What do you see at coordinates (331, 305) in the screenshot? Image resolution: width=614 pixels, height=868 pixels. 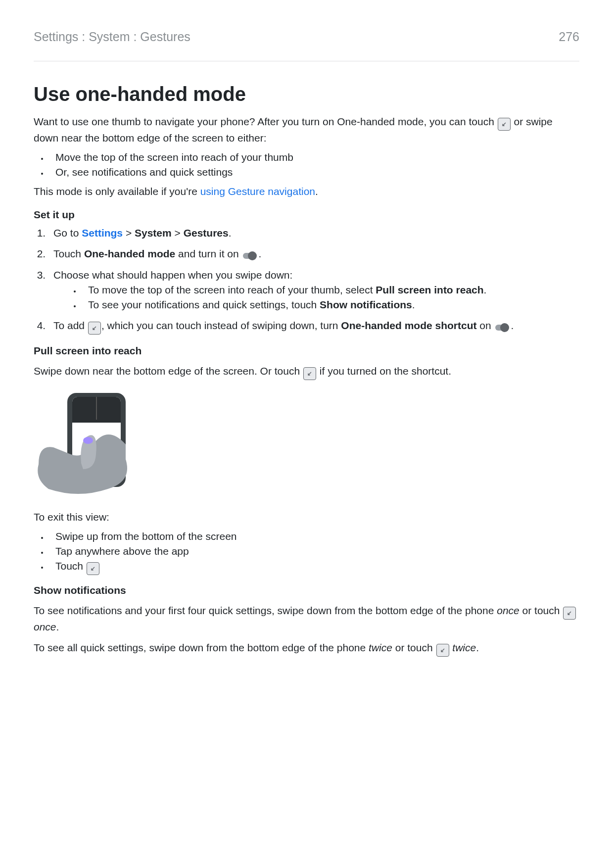 I see `step3-sub2: To see your notifications and quick sett…` at bounding box center [331, 305].